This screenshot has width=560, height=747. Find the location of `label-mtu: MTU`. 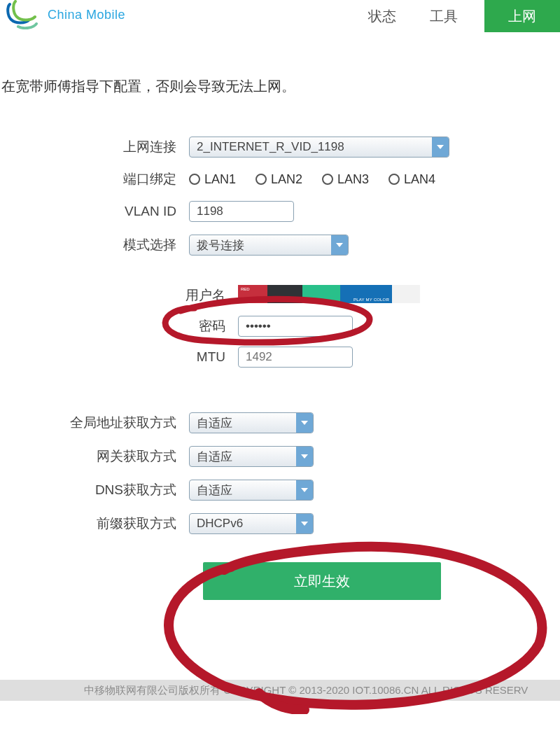

label-mtu: MTU is located at coordinates (119, 357).